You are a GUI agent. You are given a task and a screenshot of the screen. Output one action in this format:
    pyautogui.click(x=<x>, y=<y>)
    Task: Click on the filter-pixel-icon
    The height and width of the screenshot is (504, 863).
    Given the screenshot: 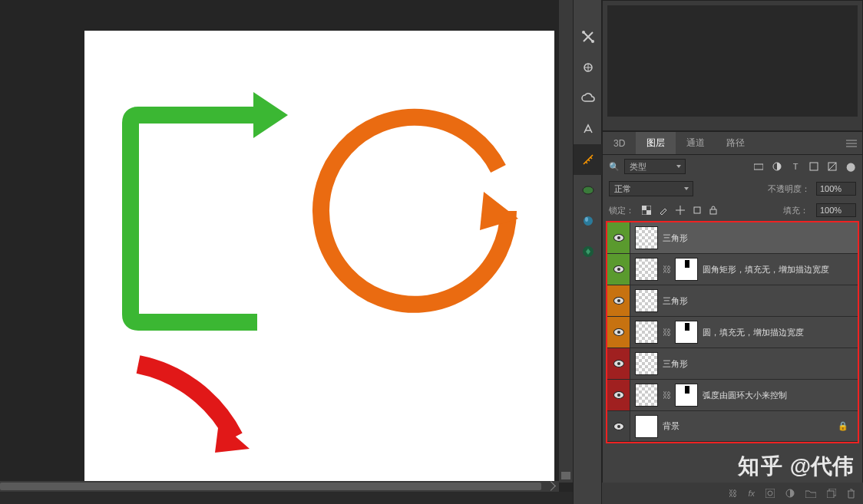 What is the action you would take?
    pyautogui.click(x=759, y=166)
    